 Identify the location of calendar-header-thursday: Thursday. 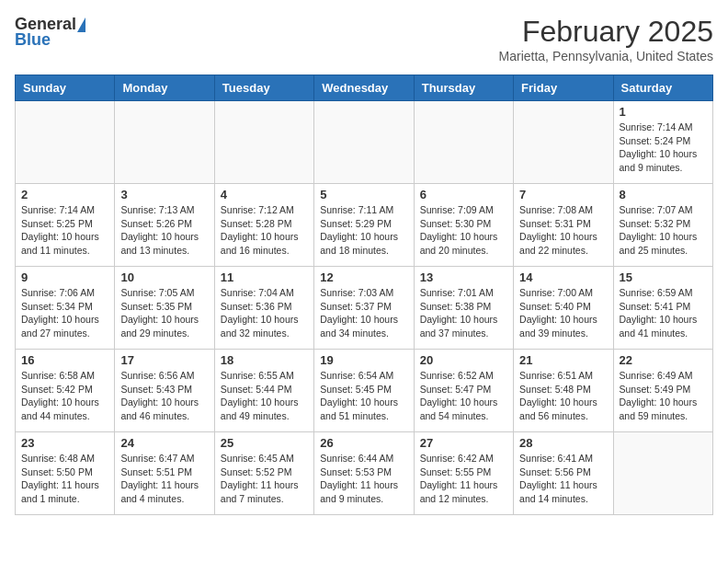
(463, 88).